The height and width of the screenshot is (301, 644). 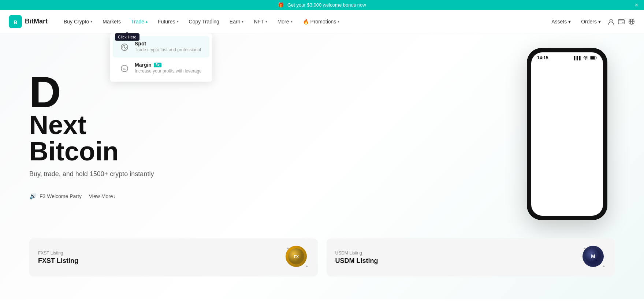 I want to click on hero-line2: Bitcoin, so click(x=139, y=151).